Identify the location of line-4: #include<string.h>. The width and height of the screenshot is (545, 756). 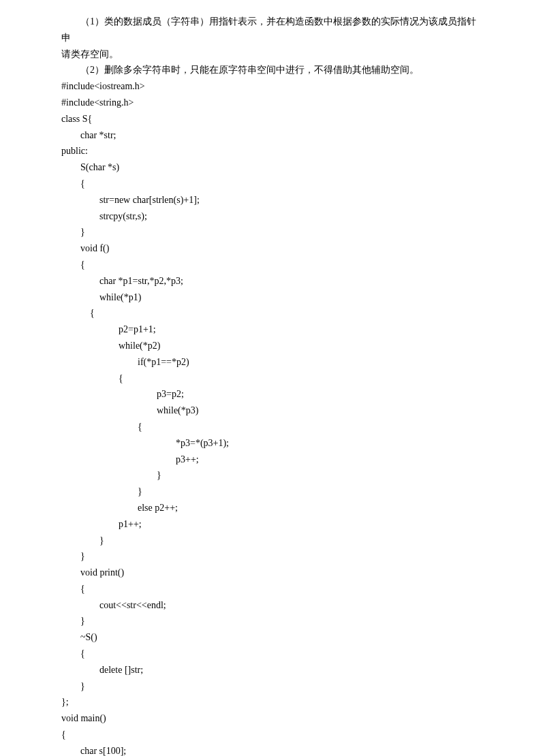
(272, 103).